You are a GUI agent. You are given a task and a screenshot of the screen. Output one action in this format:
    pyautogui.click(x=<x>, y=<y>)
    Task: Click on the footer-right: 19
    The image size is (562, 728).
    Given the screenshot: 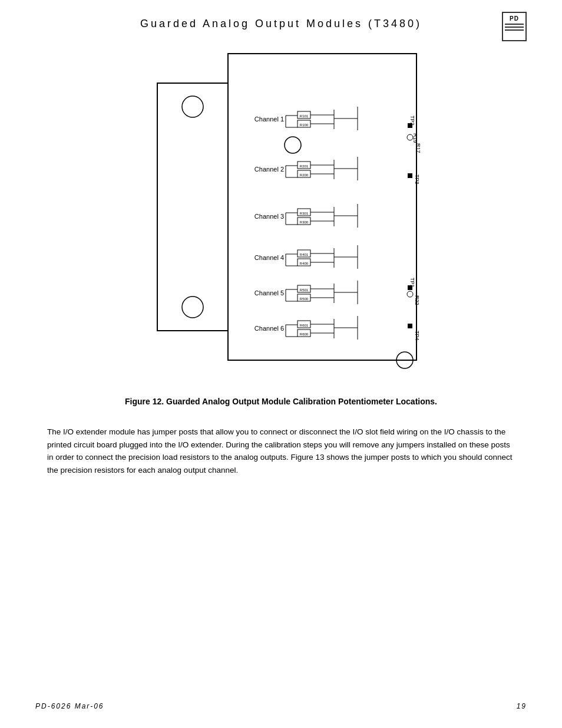 What is the action you would take?
    pyautogui.click(x=522, y=706)
    